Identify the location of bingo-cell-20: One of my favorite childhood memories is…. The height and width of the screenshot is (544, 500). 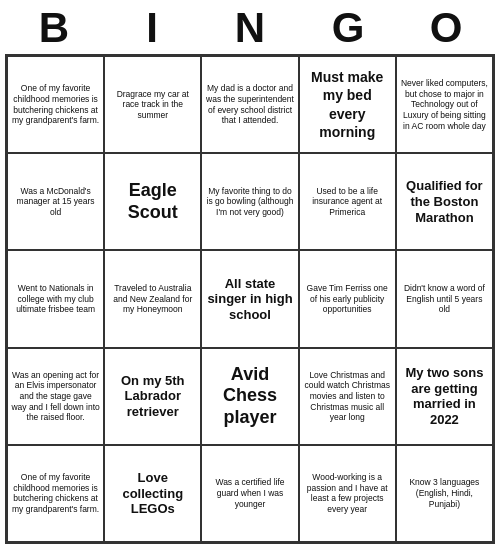
(56, 494).